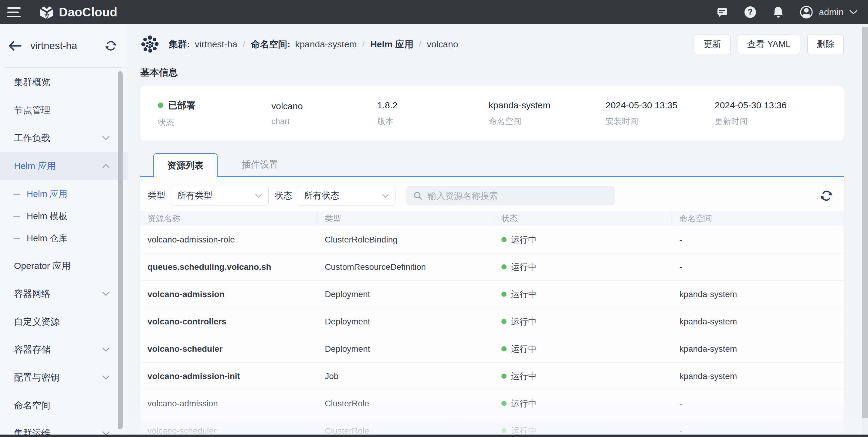 The height and width of the screenshot is (437, 868). Describe the element at coordinates (434, 436) in the screenshot. I see `bottom-edge-strip` at that location.